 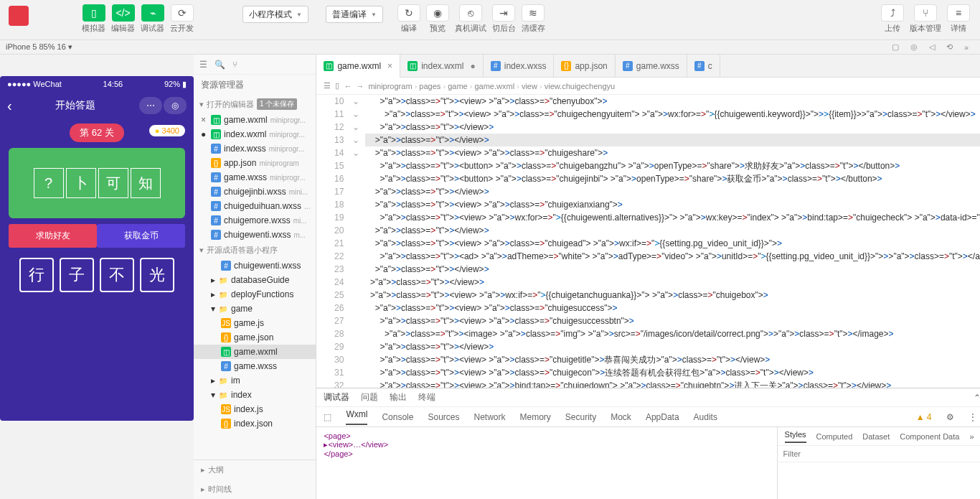 I want to click on upload-button: ⤴上传, so click(x=892, y=19).